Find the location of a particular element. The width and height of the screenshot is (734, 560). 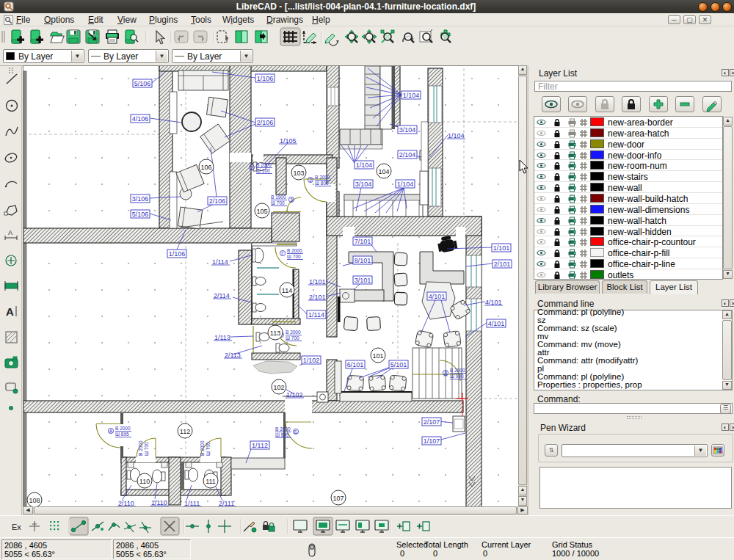

svg-text: 5/101 is located at coordinates (399, 365).